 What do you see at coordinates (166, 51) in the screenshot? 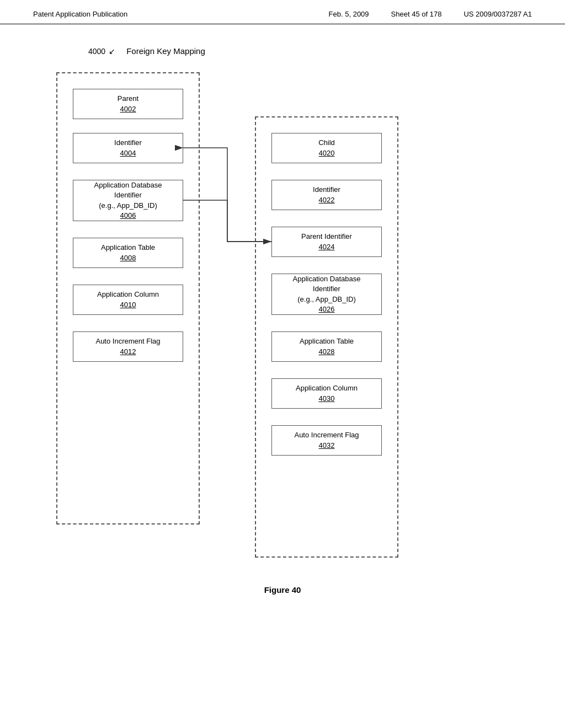
I see `diagram-title: Foreign Key Mapping` at bounding box center [166, 51].